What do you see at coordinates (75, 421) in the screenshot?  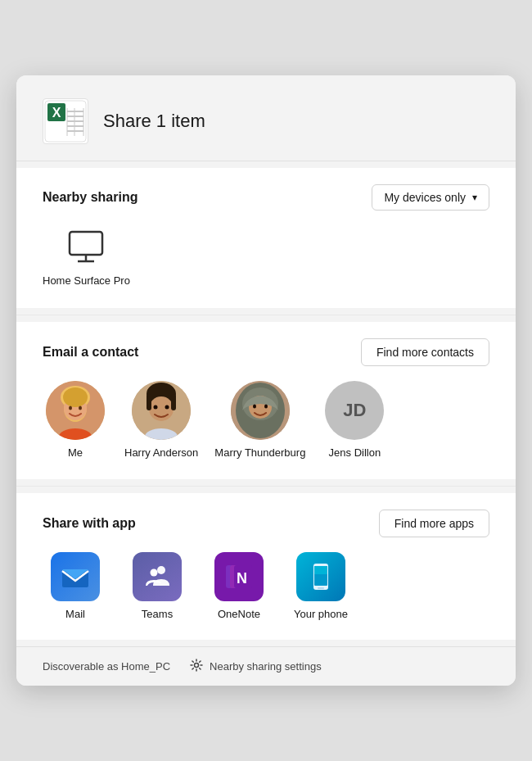 I see `contact-item-me: Me` at bounding box center [75, 421].